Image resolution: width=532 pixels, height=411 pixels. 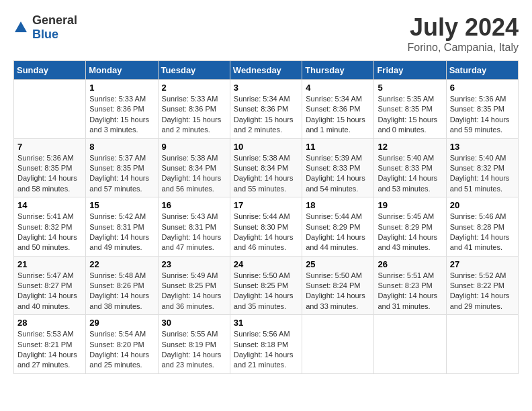 I want to click on table-row: 3Sunrise: 5:34 AMSunset: 8:36 PMDaylight…, so click(x=266, y=109).